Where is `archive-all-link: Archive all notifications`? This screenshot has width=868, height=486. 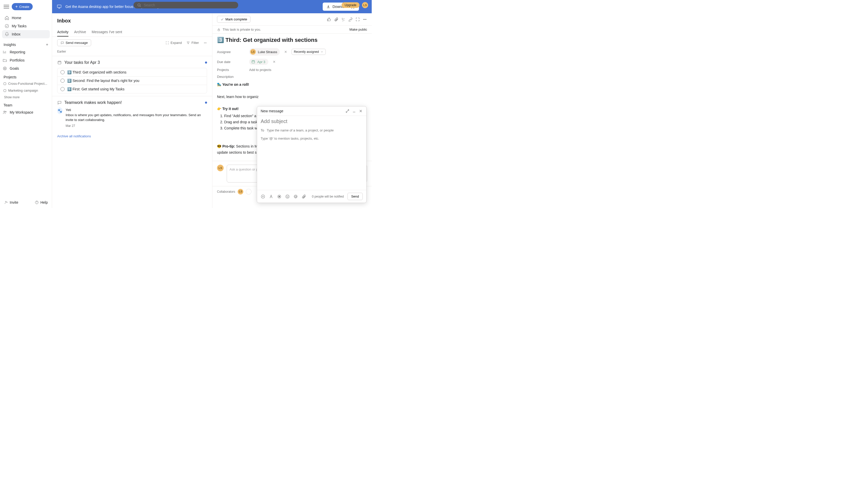
archive-all-link: Archive all notifications is located at coordinates (132, 136).